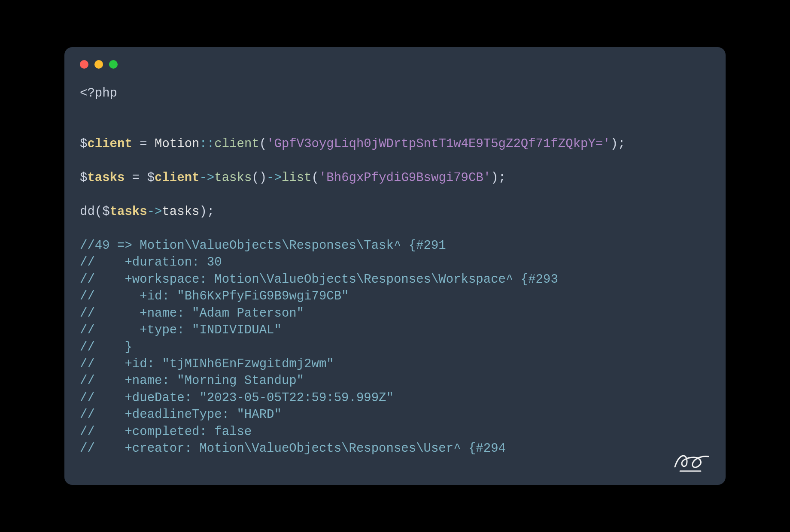 The width and height of the screenshot is (790, 532). Describe the element at coordinates (151, 178) in the screenshot. I see `l2-sigil2: $` at that location.